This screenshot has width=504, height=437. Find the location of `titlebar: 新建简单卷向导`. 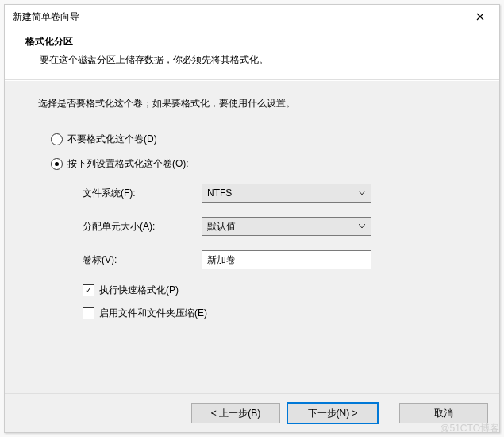

titlebar: 新建简单卷向导 is located at coordinates (252, 17).